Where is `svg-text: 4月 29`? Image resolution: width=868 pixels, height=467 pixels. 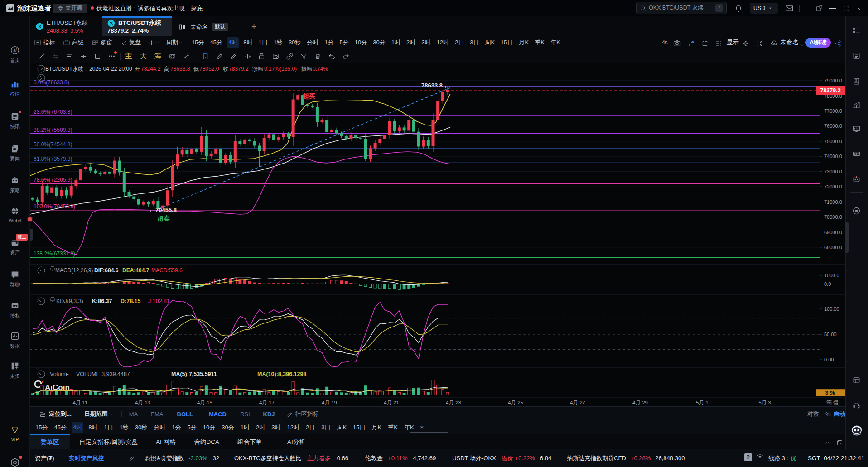
svg-text: 4月 29 is located at coordinates (640, 403).